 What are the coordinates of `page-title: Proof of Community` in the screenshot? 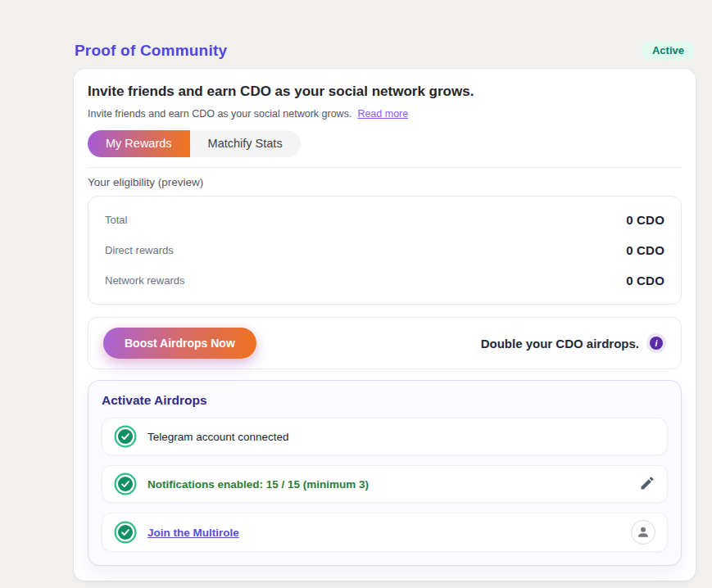 It's located at (151, 51).